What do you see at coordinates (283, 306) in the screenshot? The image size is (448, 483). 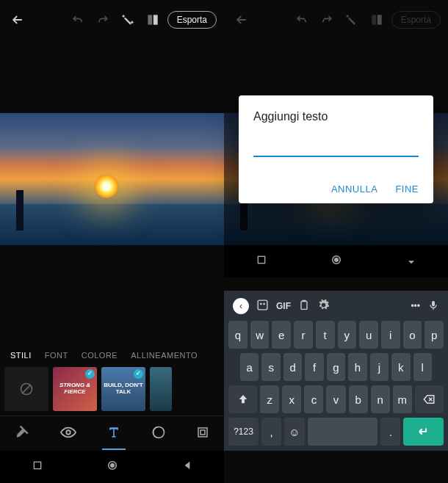 I see `gif-button: GIF` at bounding box center [283, 306].